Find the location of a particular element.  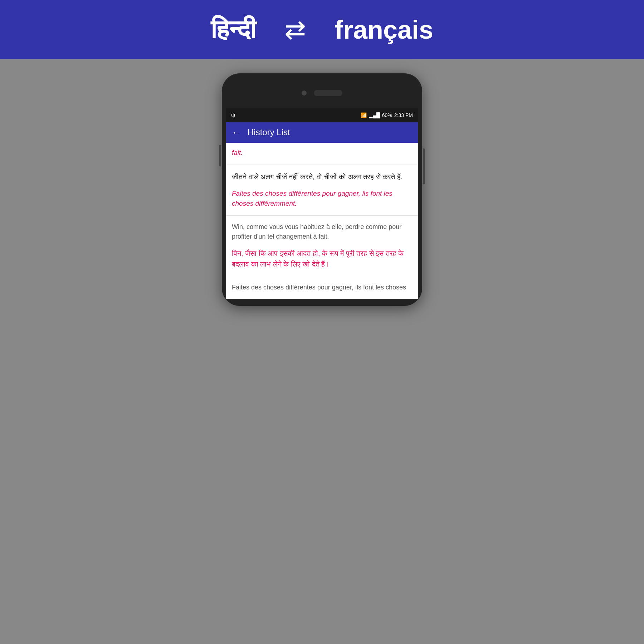

history-content: fait. जीतने वाले अलग चीजें नहीं करते, वो… is located at coordinates (322, 221).